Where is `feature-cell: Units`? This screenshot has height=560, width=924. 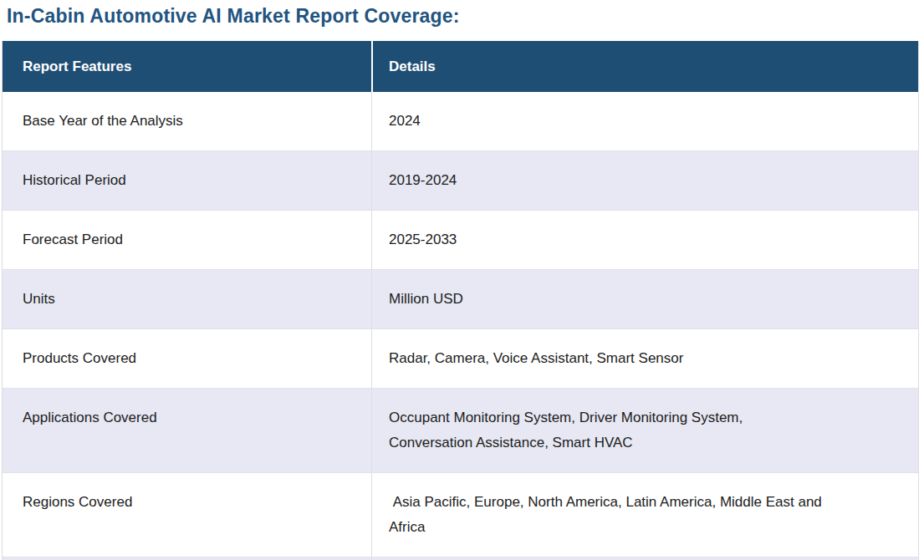
feature-cell: Units is located at coordinates (187, 299).